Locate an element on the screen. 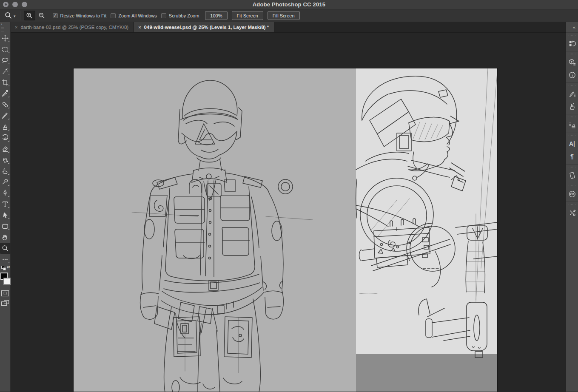 The height and width of the screenshot is (392, 578). character-panel-icon: A| is located at coordinates (572, 144).